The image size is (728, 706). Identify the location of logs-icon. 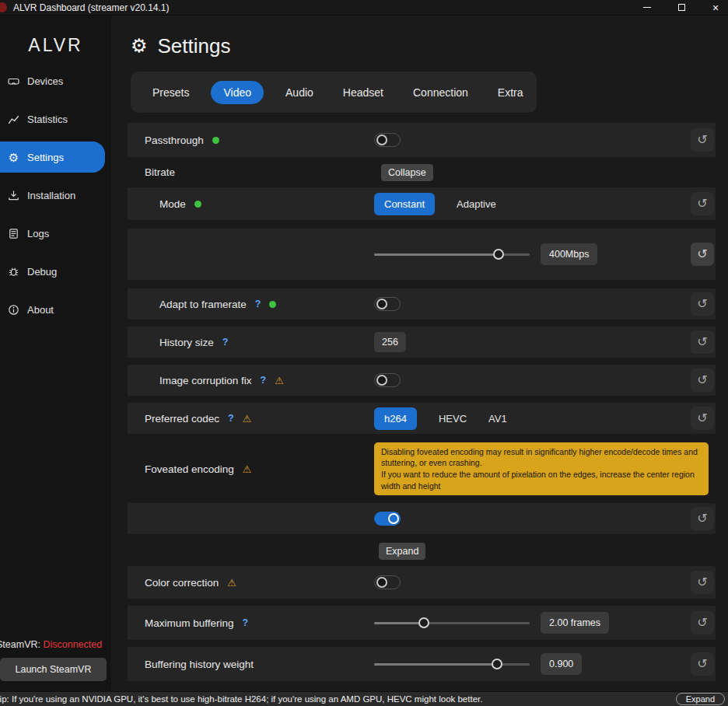
(14, 233).